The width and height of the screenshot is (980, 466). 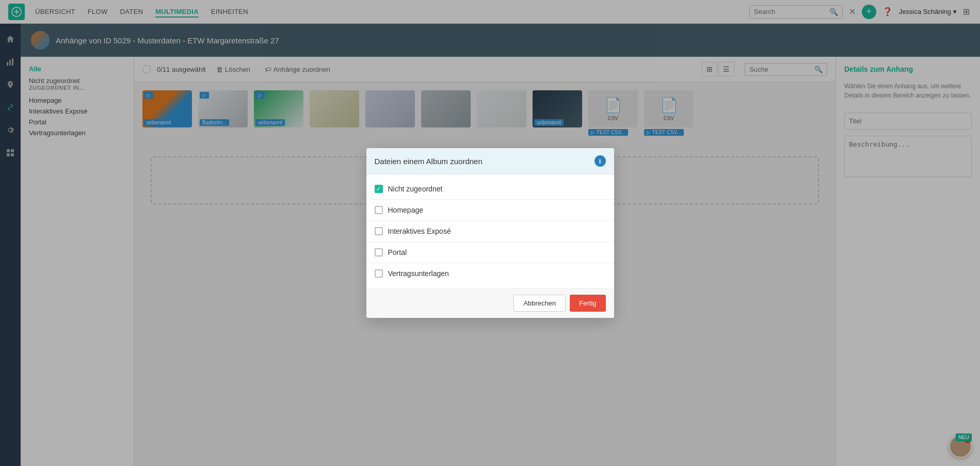 What do you see at coordinates (490, 233) in the screenshot?
I see `modal: Dateien einem Album zuordnen i Nicht zug…` at bounding box center [490, 233].